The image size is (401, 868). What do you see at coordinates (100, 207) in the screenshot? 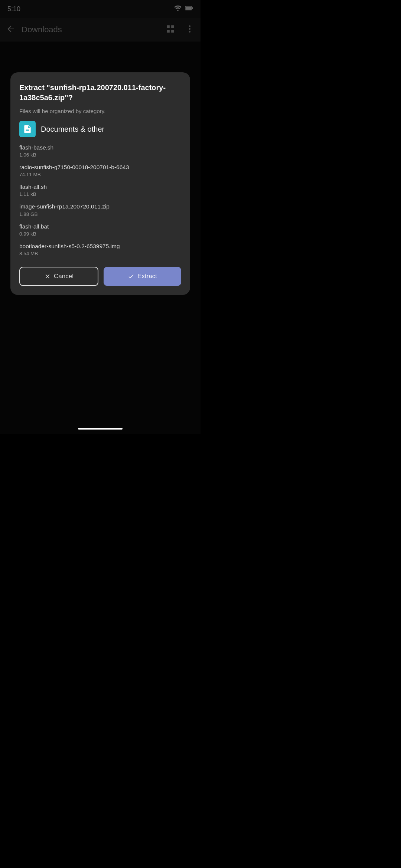
I see `file-name: image-sunfish-rp1a.200720.011.zip` at bounding box center [100, 207].